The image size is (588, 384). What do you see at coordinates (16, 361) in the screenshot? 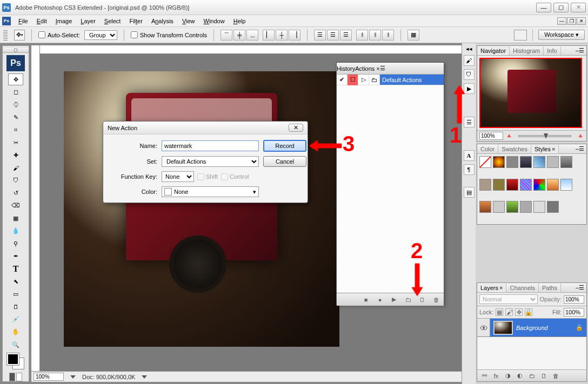
I see `color-swatches` at bounding box center [16, 361].